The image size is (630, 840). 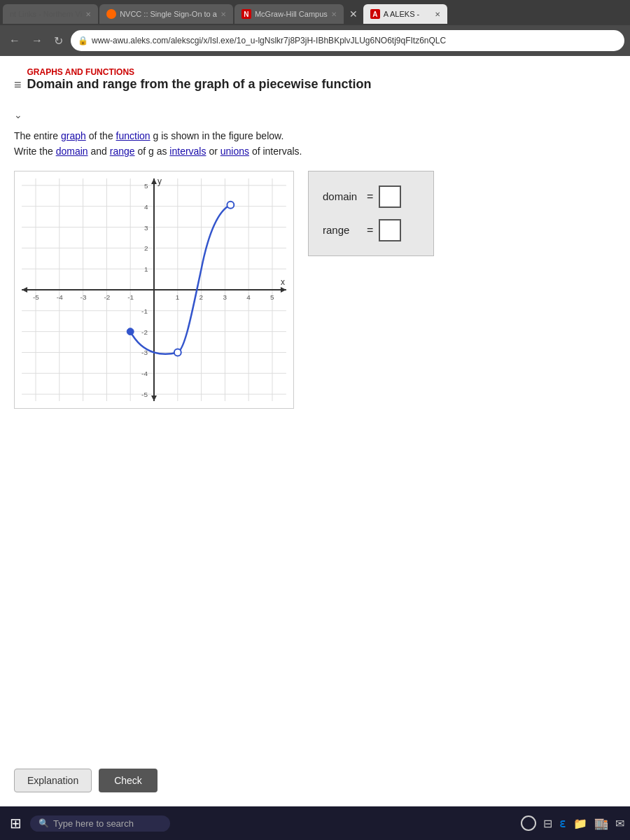 I want to click on bottom-buttons: Explanation Check, so click(x=85, y=780).